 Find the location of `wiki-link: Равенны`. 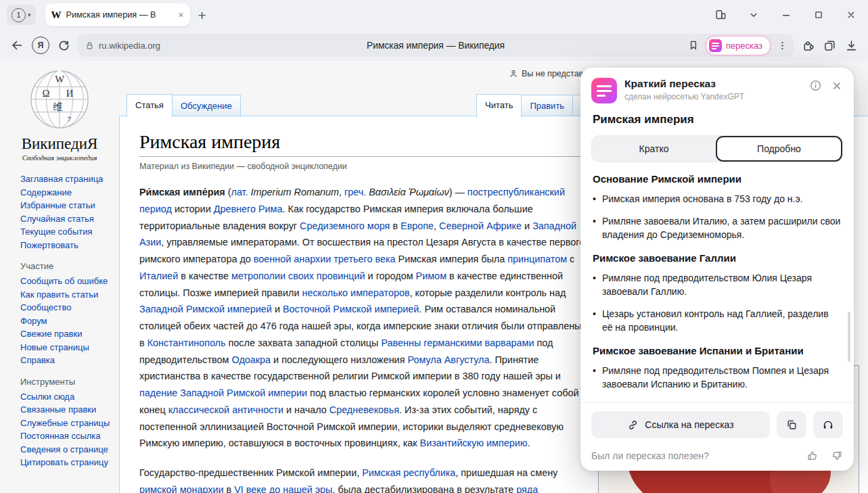

wiki-link: Равенны is located at coordinates (401, 343).